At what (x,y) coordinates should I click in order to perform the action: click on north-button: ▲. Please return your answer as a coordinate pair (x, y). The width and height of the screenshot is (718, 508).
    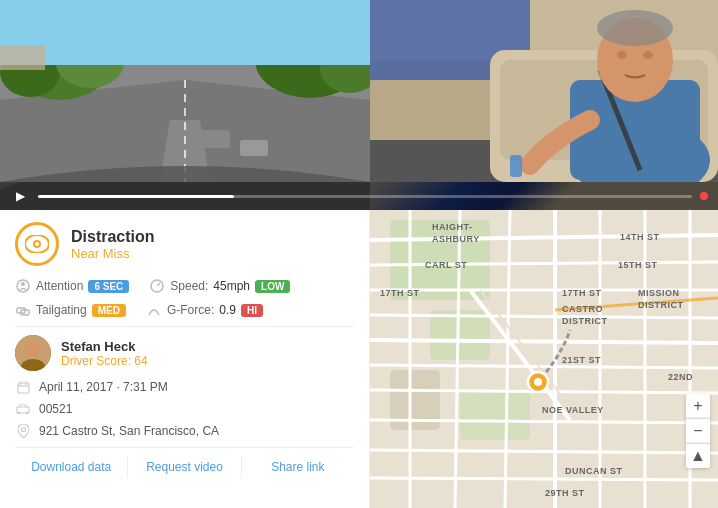
    Looking at the image, I should click on (698, 456).